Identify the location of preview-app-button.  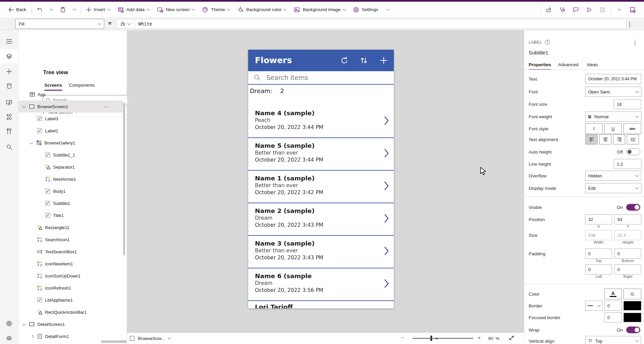
(589, 10).